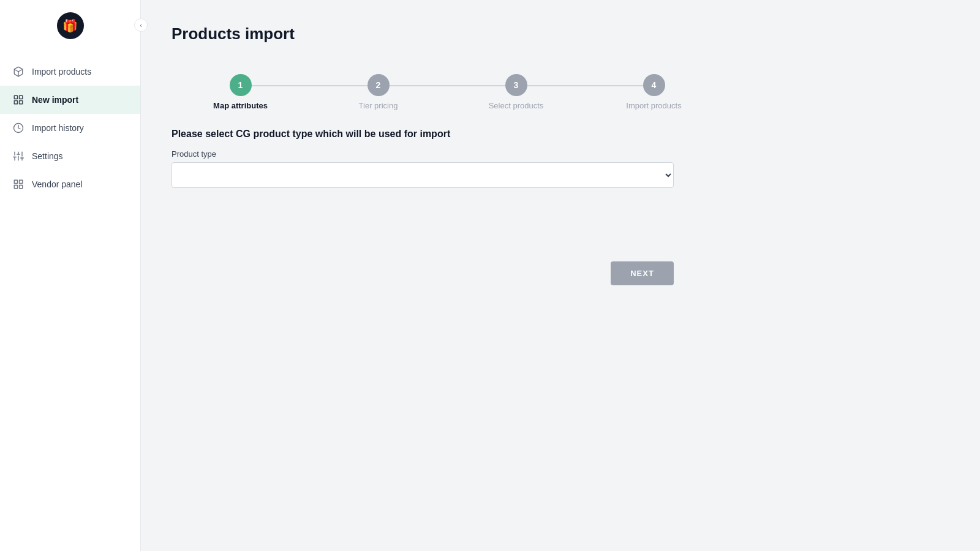 This screenshot has width=980, height=551. I want to click on step-1-label: Map attributes, so click(240, 105).